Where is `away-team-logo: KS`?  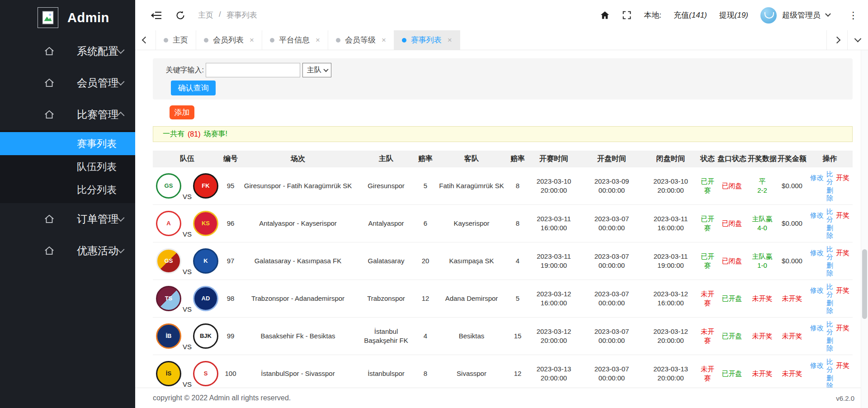
away-team-logo: KS is located at coordinates (206, 223).